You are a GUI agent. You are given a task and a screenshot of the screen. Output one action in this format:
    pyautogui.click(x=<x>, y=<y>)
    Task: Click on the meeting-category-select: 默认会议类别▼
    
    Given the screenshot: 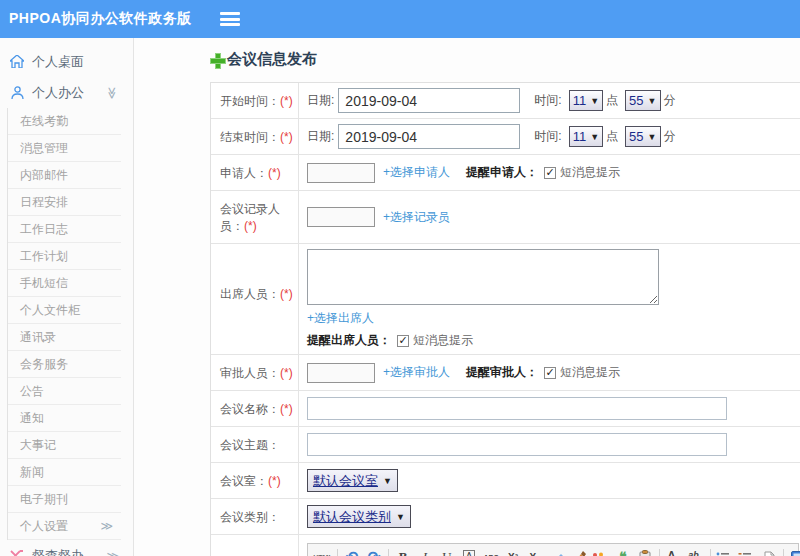 What is the action you would take?
    pyautogui.click(x=359, y=516)
    